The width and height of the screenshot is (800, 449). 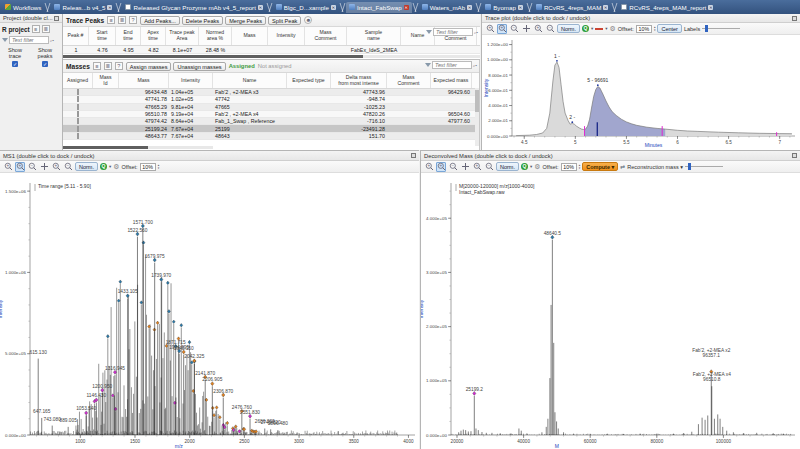 I want to click on table-row: 48643.777.67e+0448643151.70, so click(x=271, y=136).